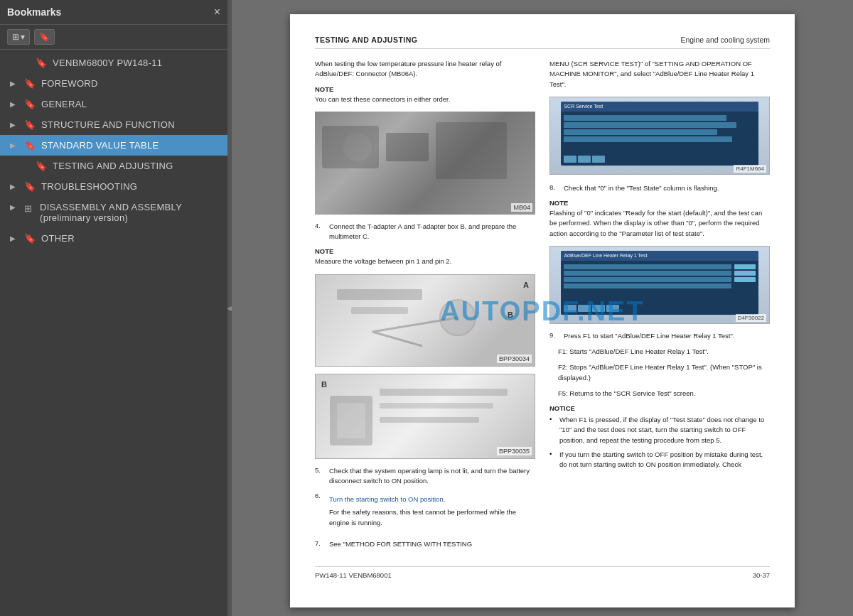  What do you see at coordinates (515, 359) in the screenshot?
I see `img2-label: BPP30034` at bounding box center [515, 359].